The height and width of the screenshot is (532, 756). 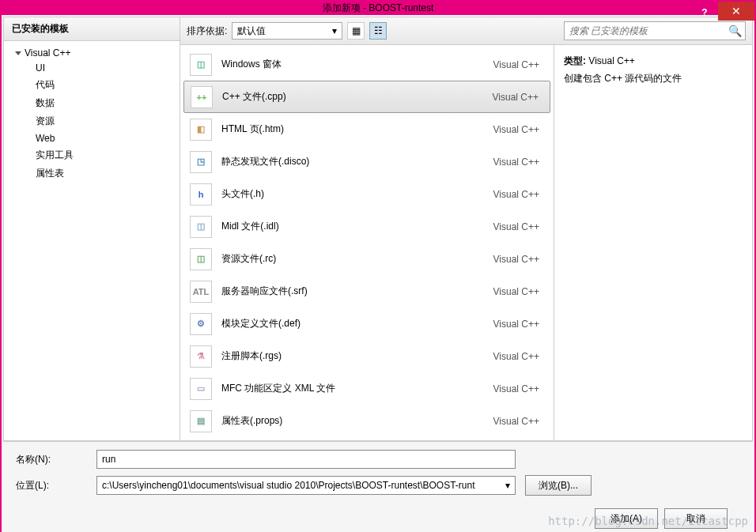 What do you see at coordinates (306, 459) in the screenshot?
I see `name-input` at bounding box center [306, 459].